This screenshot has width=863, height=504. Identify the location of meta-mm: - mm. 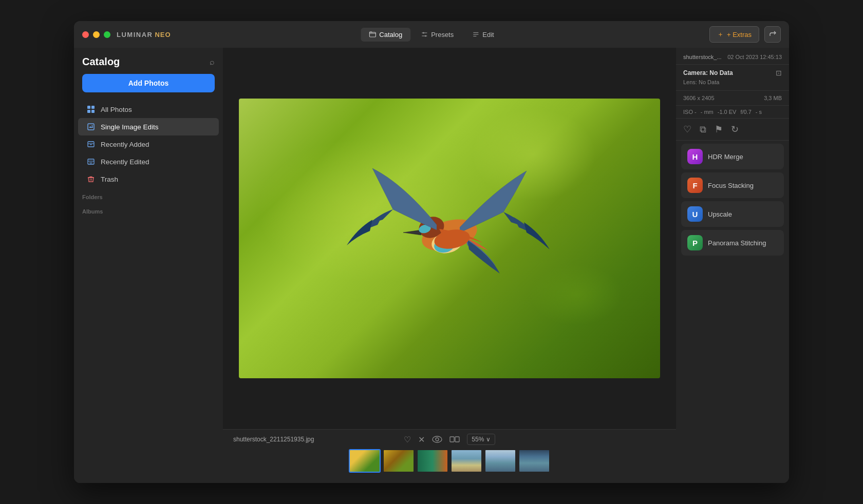
(707, 112).